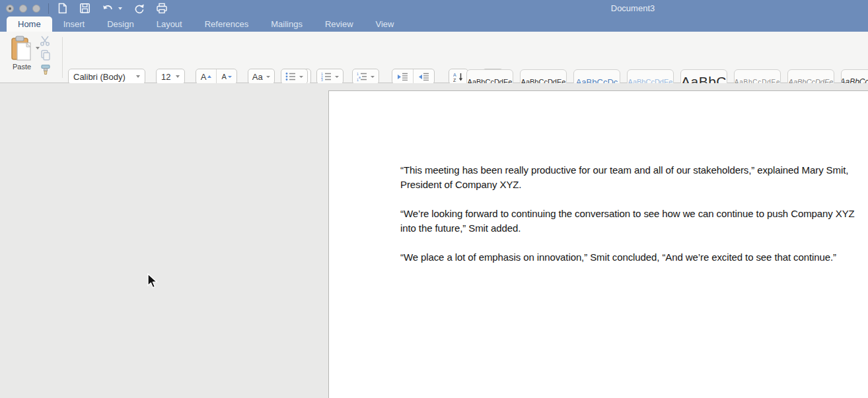  Describe the element at coordinates (291, 77) in the screenshot. I see `bullet-list-icon` at that location.